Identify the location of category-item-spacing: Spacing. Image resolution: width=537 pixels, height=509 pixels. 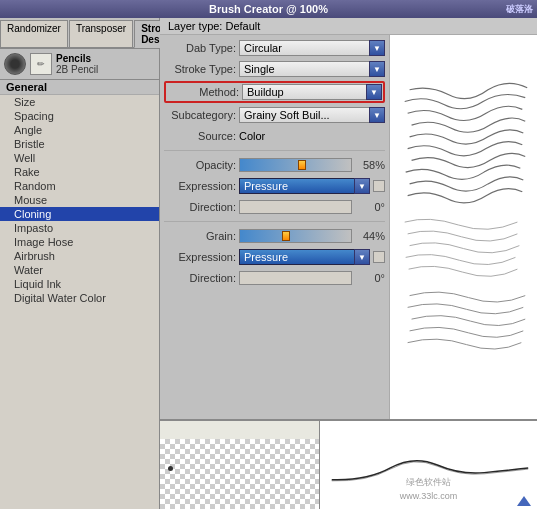
(80, 116).